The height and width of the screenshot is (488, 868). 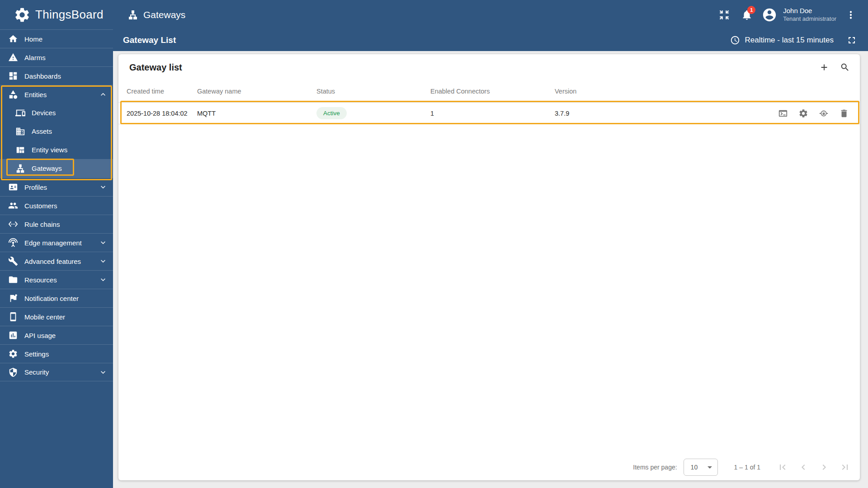 I want to click on sidebar-item-advanced-features: Advanced features, so click(x=57, y=261).